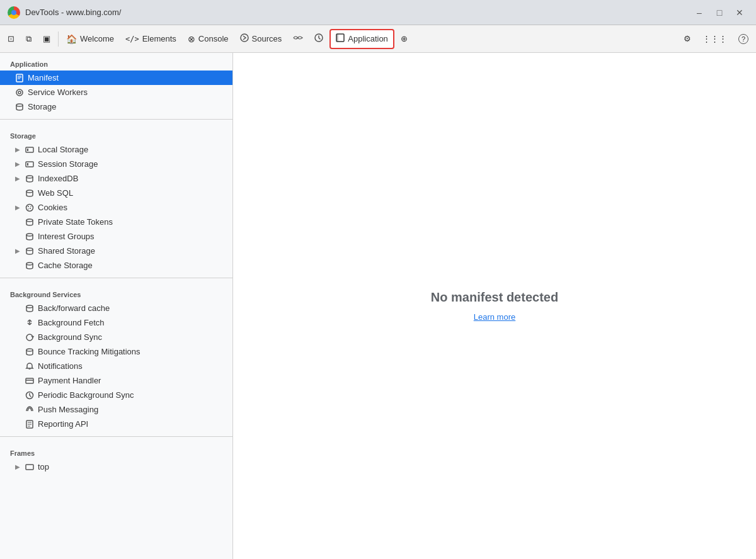 The height and width of the screenshot is (559, 756). Describe the element at coordinates (30, 208) in the screenshot. I see `cookies-icon` at that location.